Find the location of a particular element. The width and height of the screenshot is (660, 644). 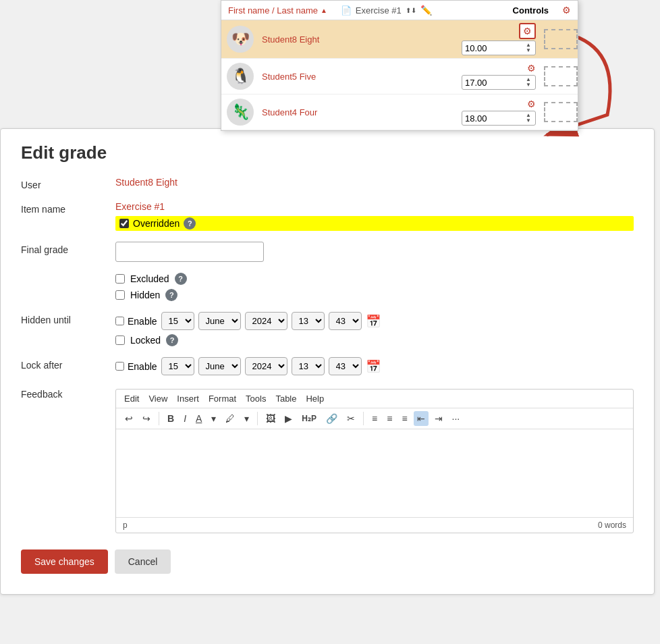

hidden-until-label: Hidden until is located at coordinates (61, 319).